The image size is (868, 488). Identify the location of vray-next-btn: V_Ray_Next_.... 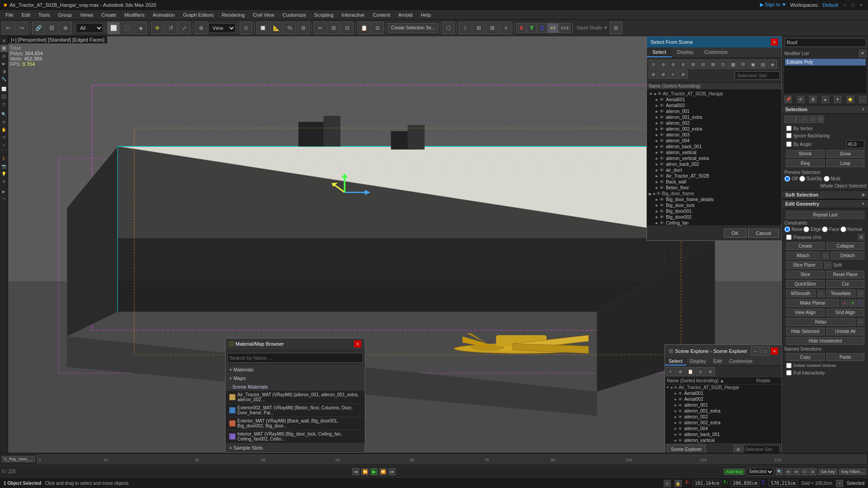
(18, 459).